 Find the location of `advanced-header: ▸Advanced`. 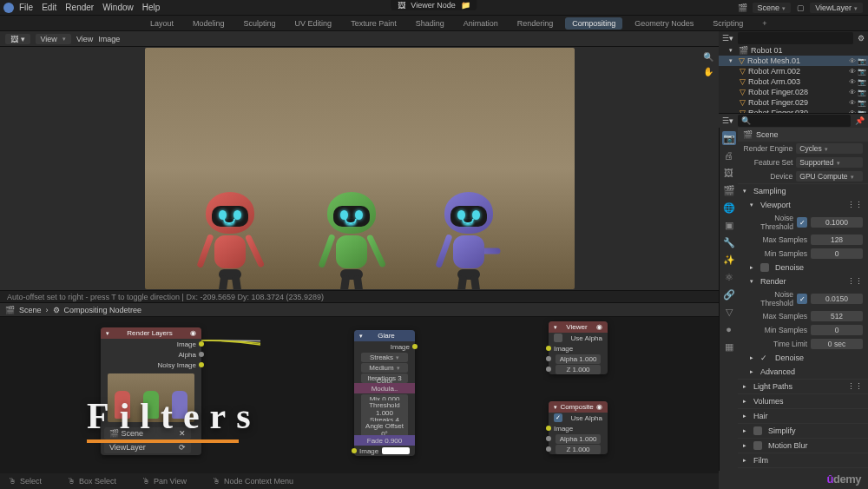

advanced-header: ▸Advanced is located at coordinates (803, 372).